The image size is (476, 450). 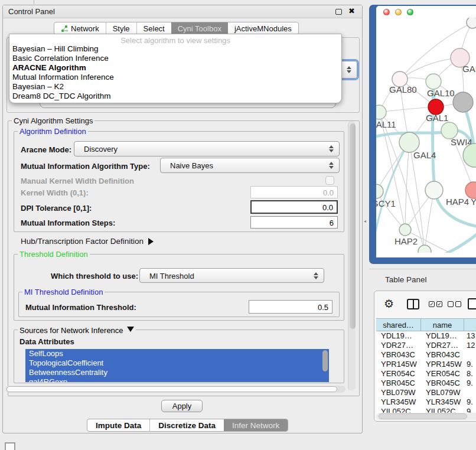 I want to click on window-traffic-lights, so click(x=398, y=12).